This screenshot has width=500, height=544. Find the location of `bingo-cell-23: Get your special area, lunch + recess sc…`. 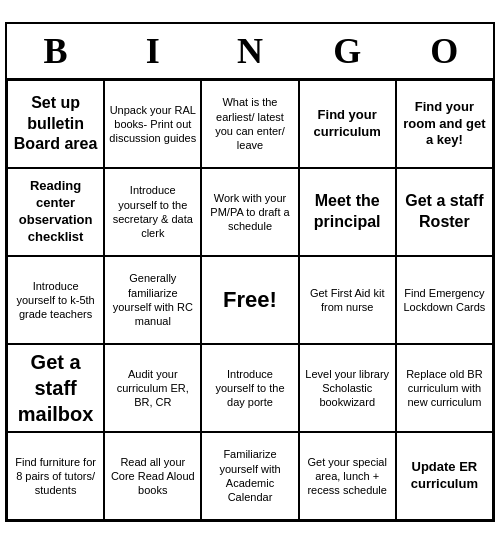

bingo-cell-23: Get your special area, lunch + recess sc… is located at coordinates (348, 476).